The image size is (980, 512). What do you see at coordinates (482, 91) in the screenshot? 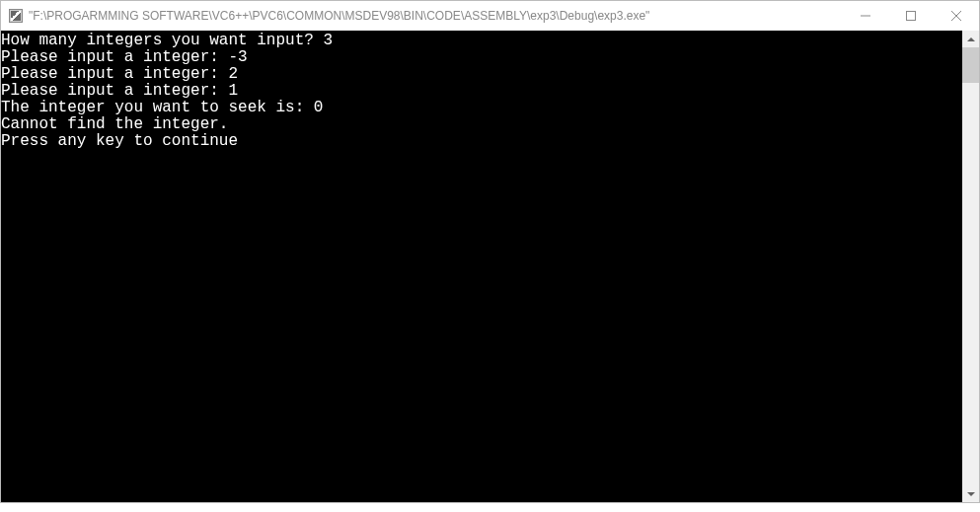
I see `console-line: Please input a integer: 1` at bounding box center [482, 91].